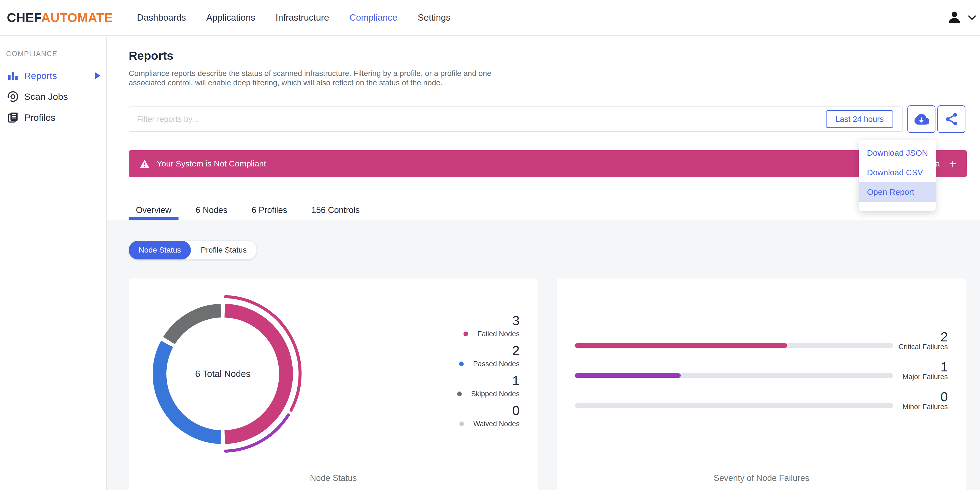 This screenshot has width=980, height=490. I want to click on menu-item-download-json: Download JSON, so click(897, 153).